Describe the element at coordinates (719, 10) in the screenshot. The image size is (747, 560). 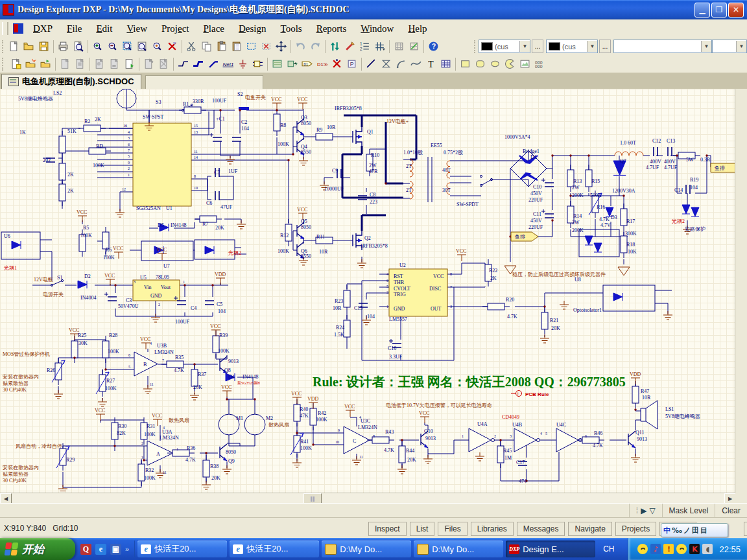
I see `restore-button: ❐` at that location.